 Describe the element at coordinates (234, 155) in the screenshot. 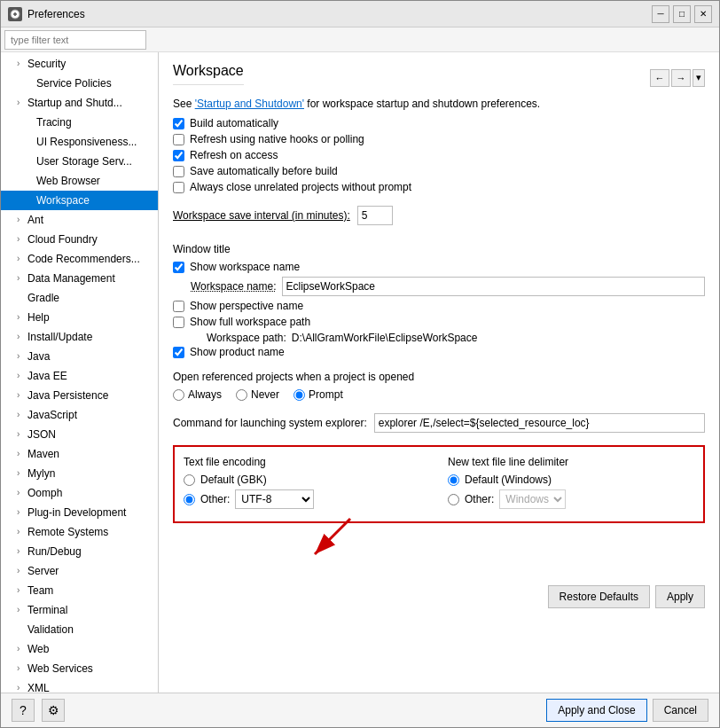

I see `checkbox-label-refresh-access: Refresh on access` at that location.